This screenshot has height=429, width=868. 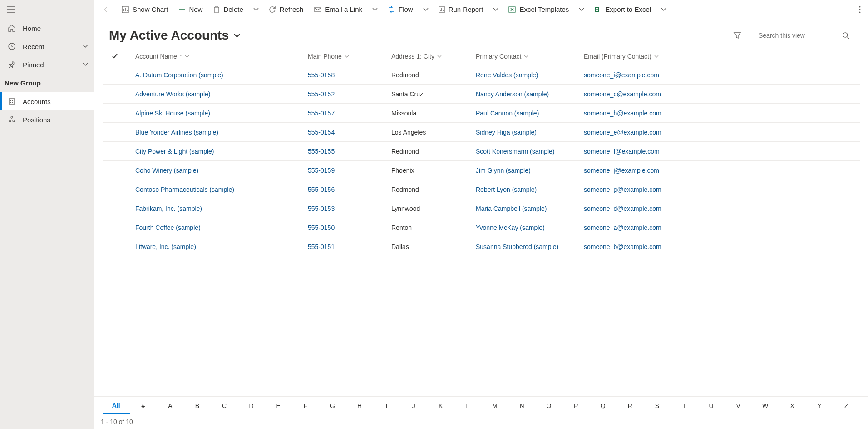 I want to click on account-name-link: City Power & Light (sample), so click(x=175, y=151).